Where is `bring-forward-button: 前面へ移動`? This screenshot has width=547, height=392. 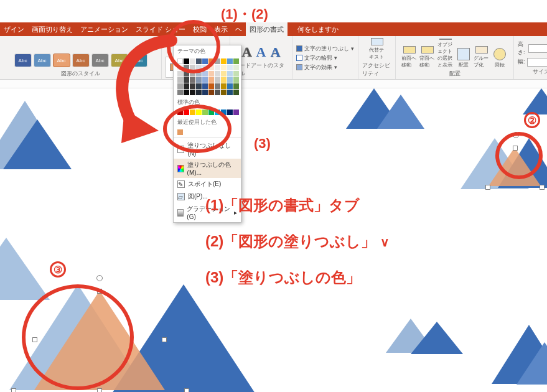 bring-forward-button: 前面へ移動 is located at coordinates (409, 57).